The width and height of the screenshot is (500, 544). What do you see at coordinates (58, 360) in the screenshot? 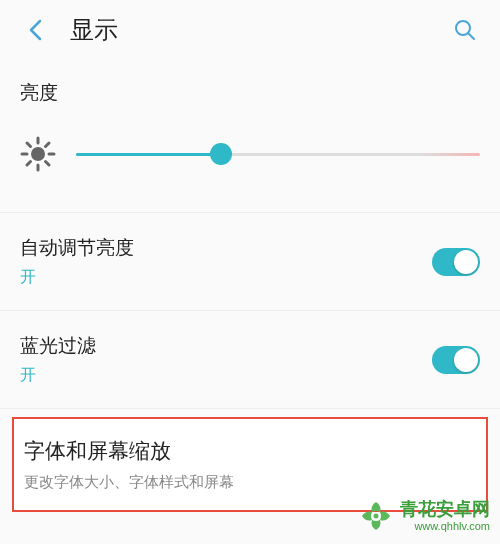
I see `setting-text: 蓝光过滤 开` at bounding box center [58, 360].